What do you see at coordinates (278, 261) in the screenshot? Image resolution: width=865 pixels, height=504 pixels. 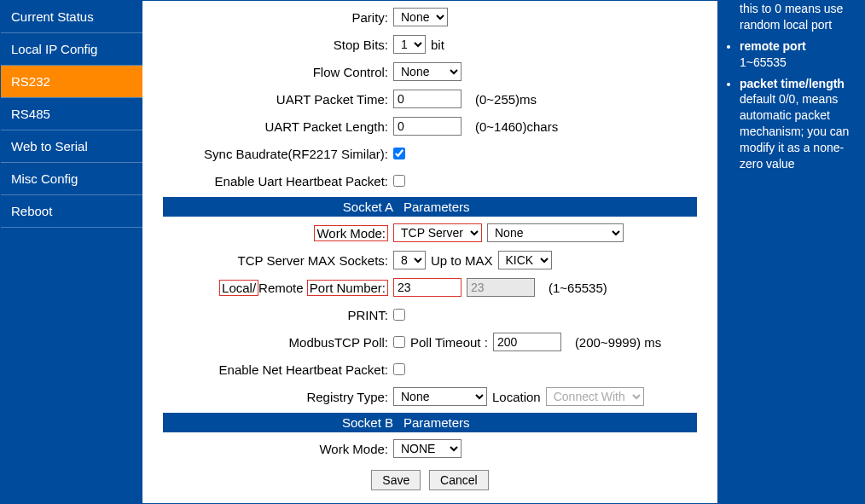 I see `max-sockets-label: TCP Server MAX Sockets:` at bounding box center [278, 261].